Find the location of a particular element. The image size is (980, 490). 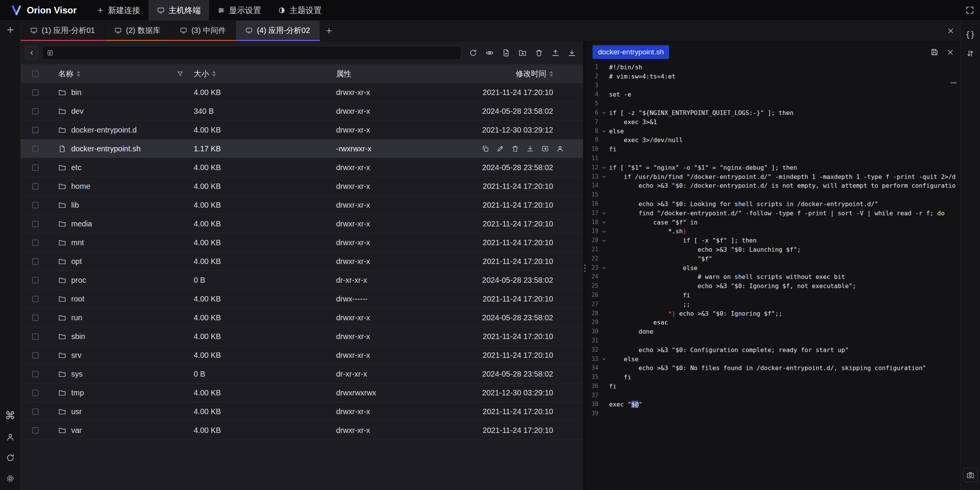

file-row: docker-entrypoint.sh1.17 KB-rwxrwxr-x is located at coordinates (302, 149).